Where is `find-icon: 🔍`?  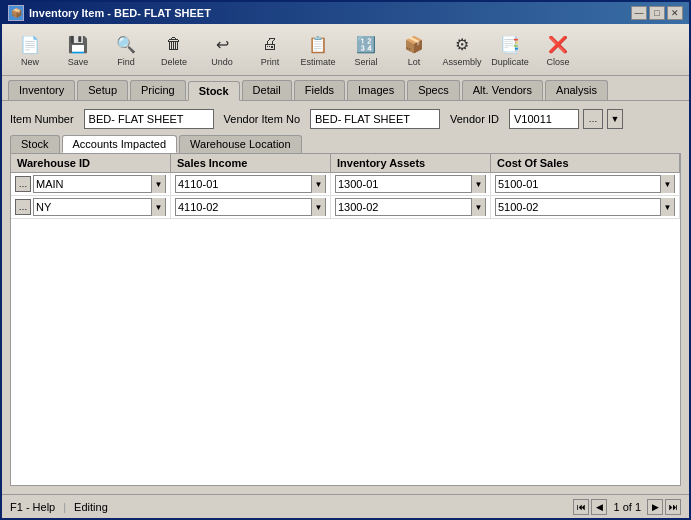 find-icon: 🔍 is located at coordinates (126, 44).